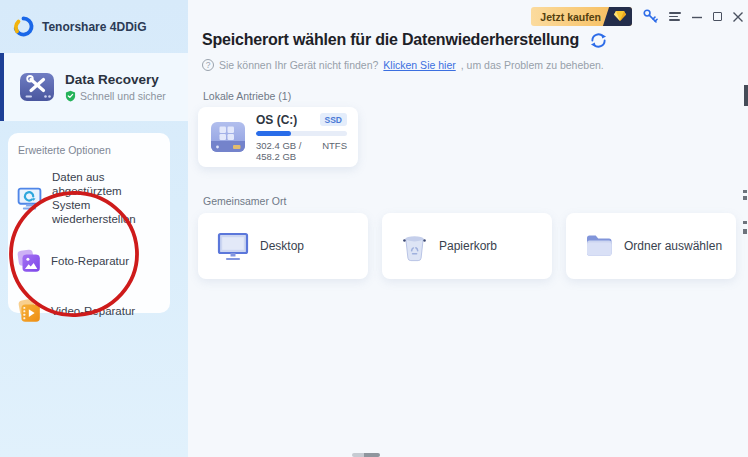  Describe the element at coordinates (650, 16) in the screenshot. I see `key-icon` at that location.